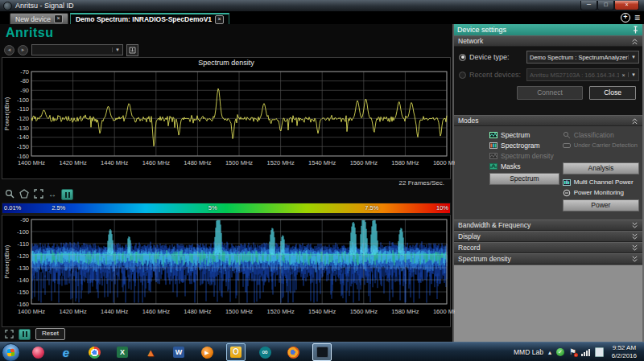 The width and height of the screenshot is (644, 361). Describe the element at coordinates (39, 18) in the screenshot. I see `tab-new-device: New device ×` at that location.